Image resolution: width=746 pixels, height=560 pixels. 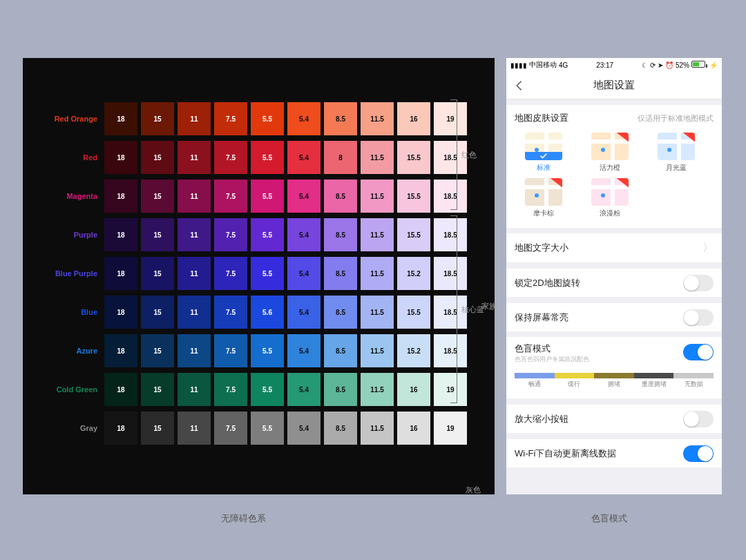 I want to click on row-keep-screen-on: 保持屏幕常亮, so click(x=614, y=317).